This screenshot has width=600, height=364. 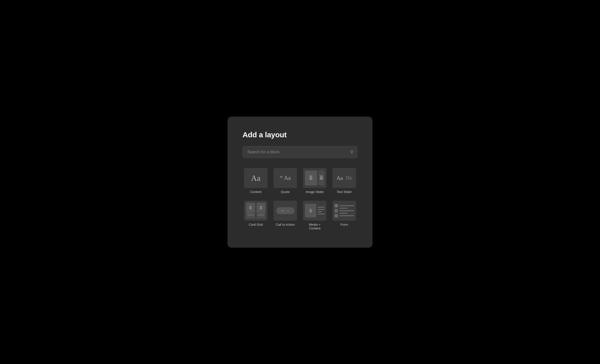 I want to click on block-item-content: Aa Content, so click(x=256, y=181).